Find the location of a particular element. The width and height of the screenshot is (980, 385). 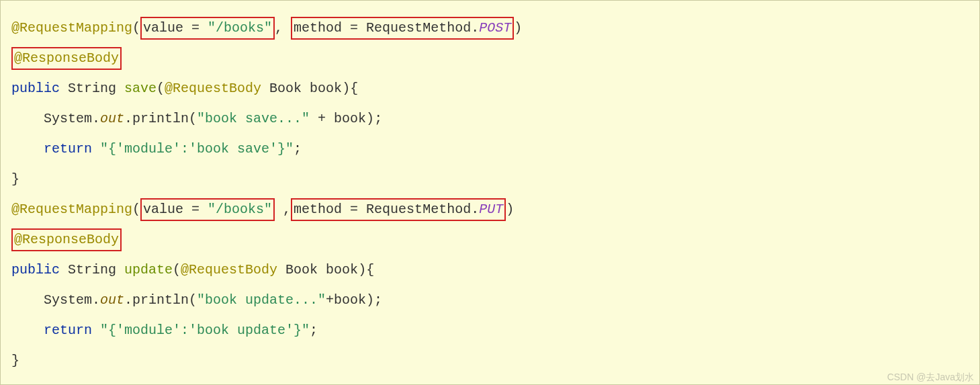

code-line-1: @RequestMapping(value = "/books", method… is located at coordinates (490, 28).